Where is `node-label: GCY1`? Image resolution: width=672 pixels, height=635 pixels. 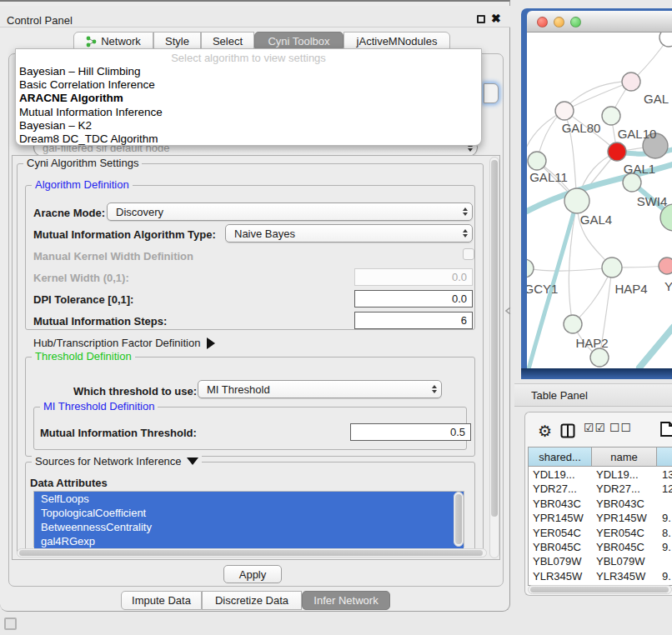 node-label: GCY1 is located at coordinates (542, 288).